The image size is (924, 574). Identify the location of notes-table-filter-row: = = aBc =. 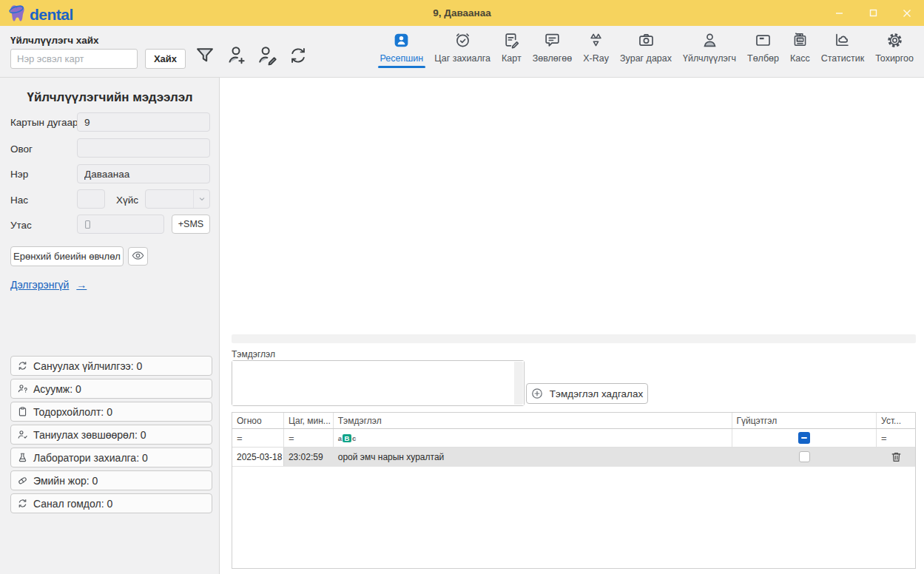
(574, 438).